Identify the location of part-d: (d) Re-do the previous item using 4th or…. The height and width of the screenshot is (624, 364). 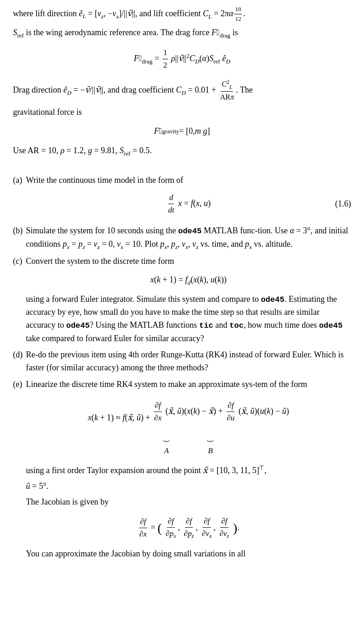
(182, 362).